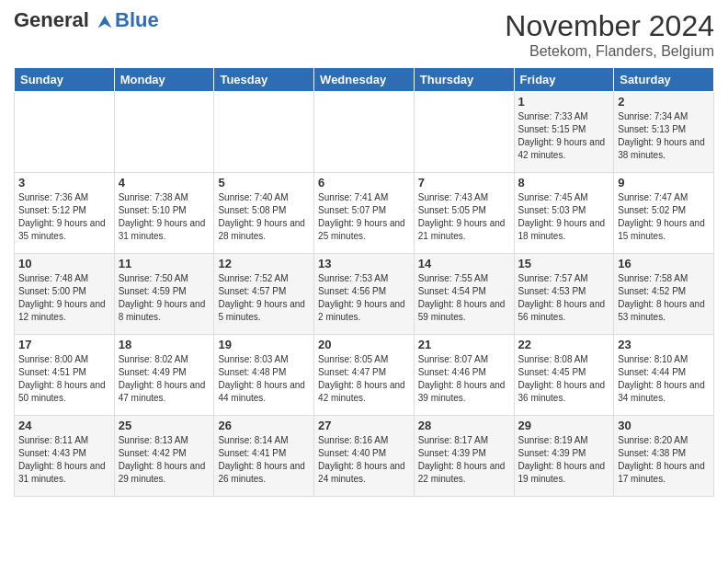 Image resolution: width=728 pixels, height=563 pixels. I want to click on day-info: Sunrise: 8:19 AM Sunset: 4:39 PM Dayligh…, so click(564, 460).